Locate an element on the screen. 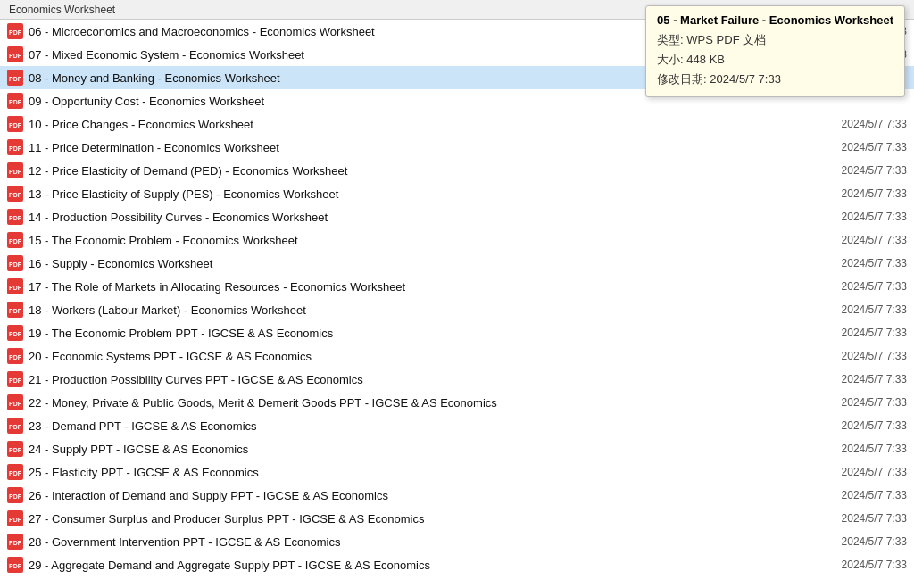 The image size is (914, 588). file-name: 16 - Supply - Economics Worksheet is located at coordinates (419, 264).